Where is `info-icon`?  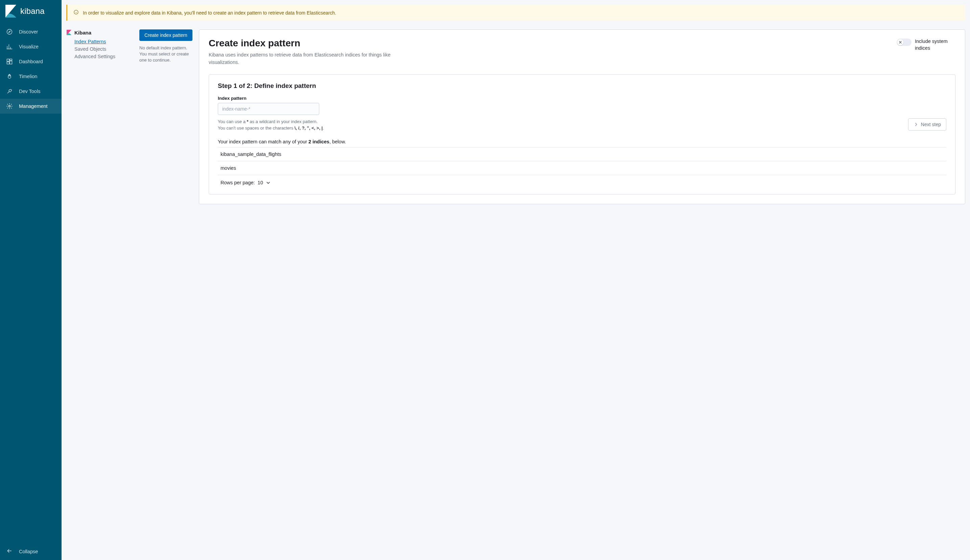
info-icon is located at coordinates (76, 13).